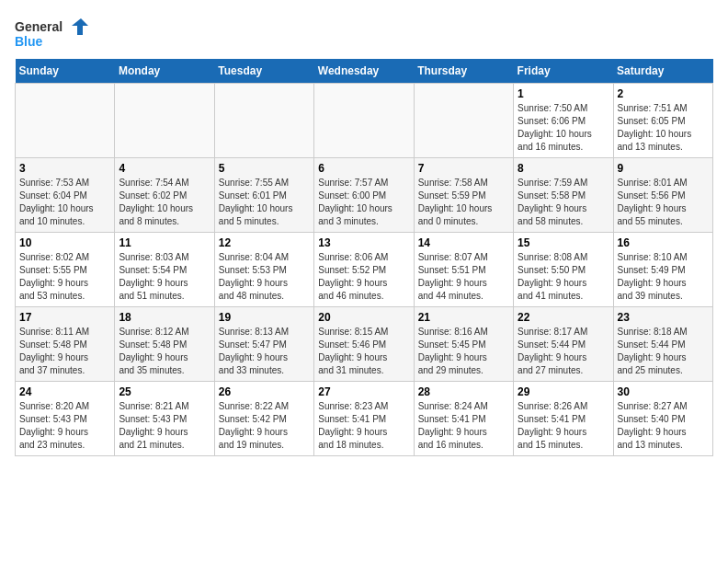 Image resolution: width=728 pixels, height=563 pixels. I want to click on calendar-cell: 11Sunrise: 8:03 AM Sunset: 5:54 PM Dayli…, so click(165, 270).